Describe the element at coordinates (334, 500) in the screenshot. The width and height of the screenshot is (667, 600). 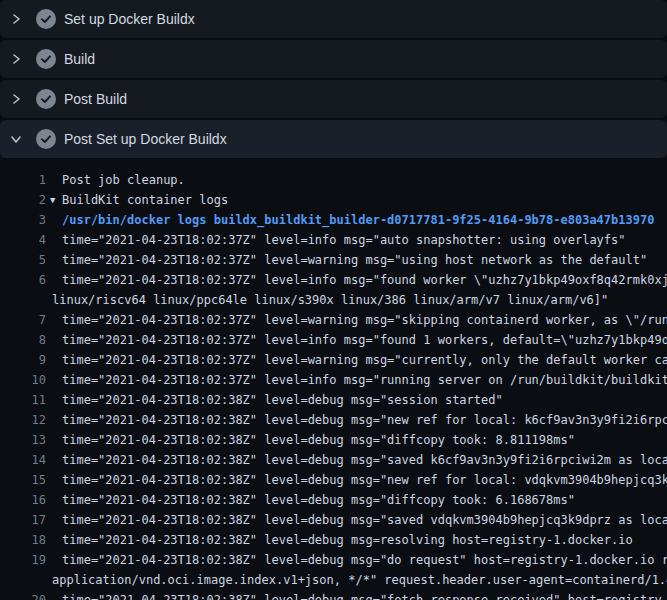
I see `log-line: 16time="2021-04-23T18:02:38Z" level=debu…` at that location.